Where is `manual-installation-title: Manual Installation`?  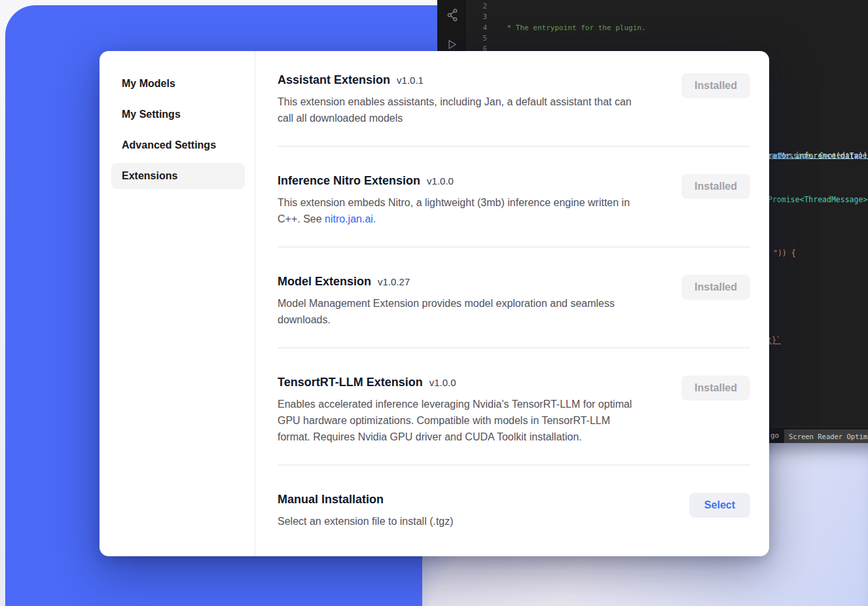 manual-installation-title: Manual Installation is located at coordinates (365, 500).